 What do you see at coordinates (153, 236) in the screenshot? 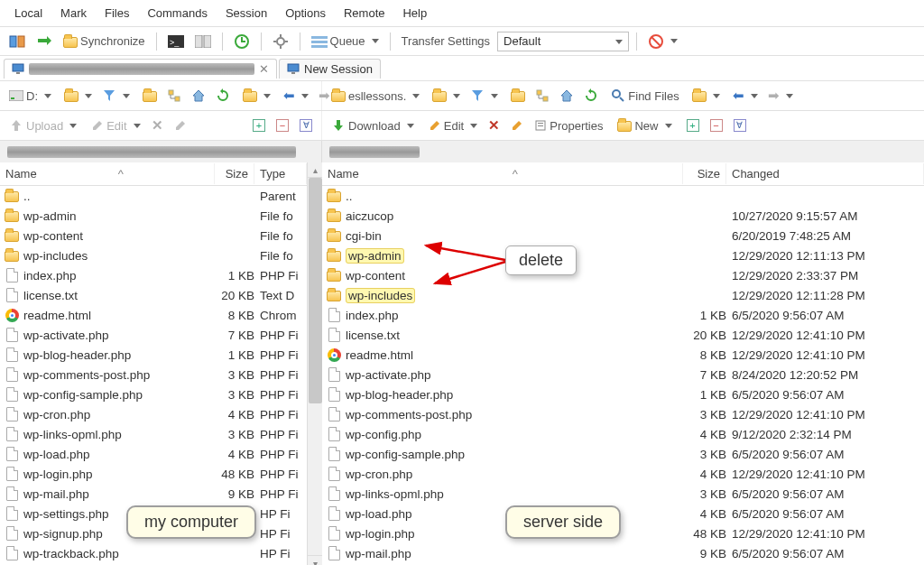
I see `table-row: wp-contentFile fo` at bounding box center [153, 236].